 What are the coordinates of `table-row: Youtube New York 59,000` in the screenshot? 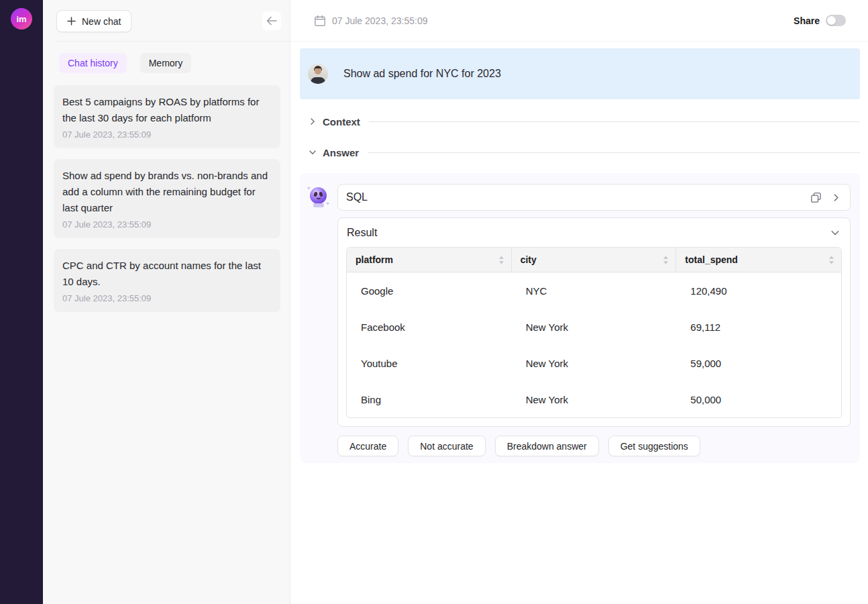 It's located at (594, 363).